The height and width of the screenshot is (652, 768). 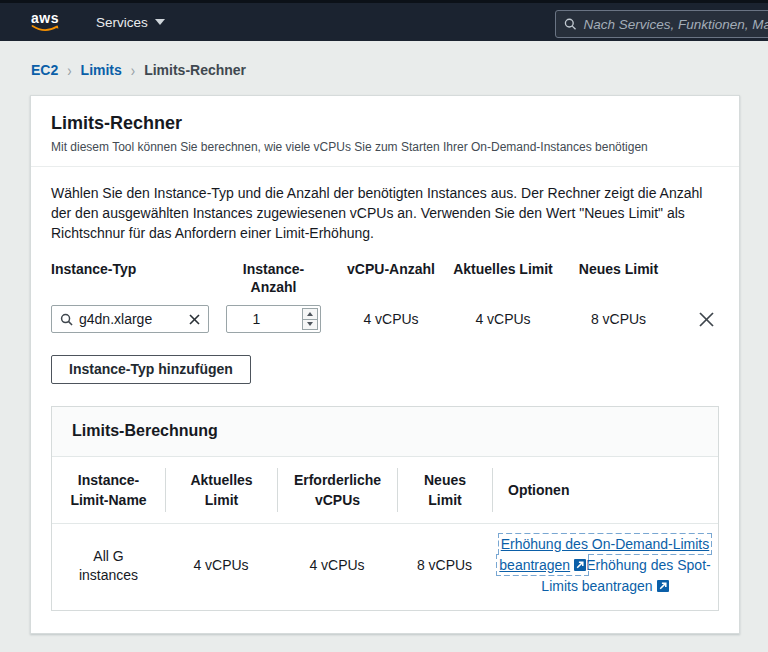 What do you see at coordinates (44, 70) in the screenshot?
I see `breadcrumb-ec2: EC2` at bounding box center [44, 70].